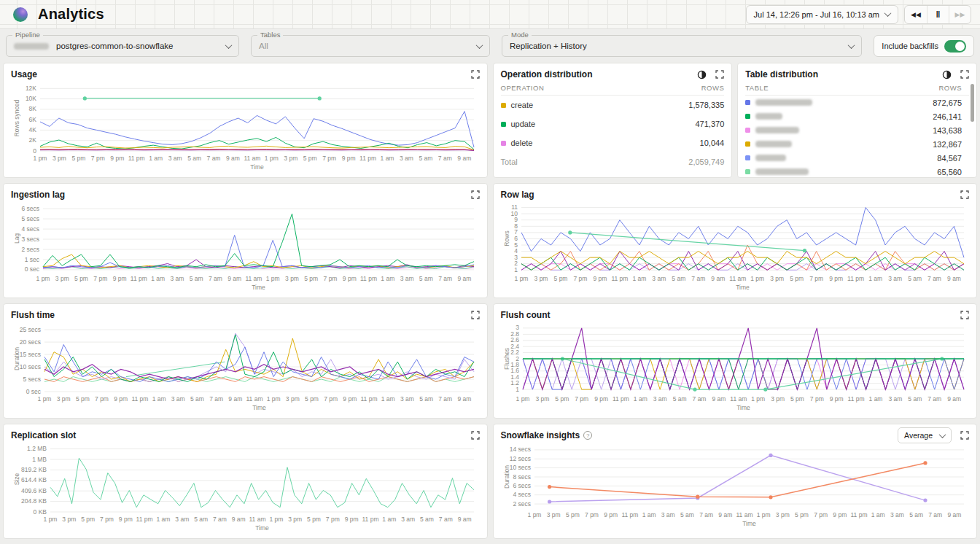 Image resolution: width=980 pixels, height=544 pixels. I want to click on table-rows: 65,560, so click(949, 172).